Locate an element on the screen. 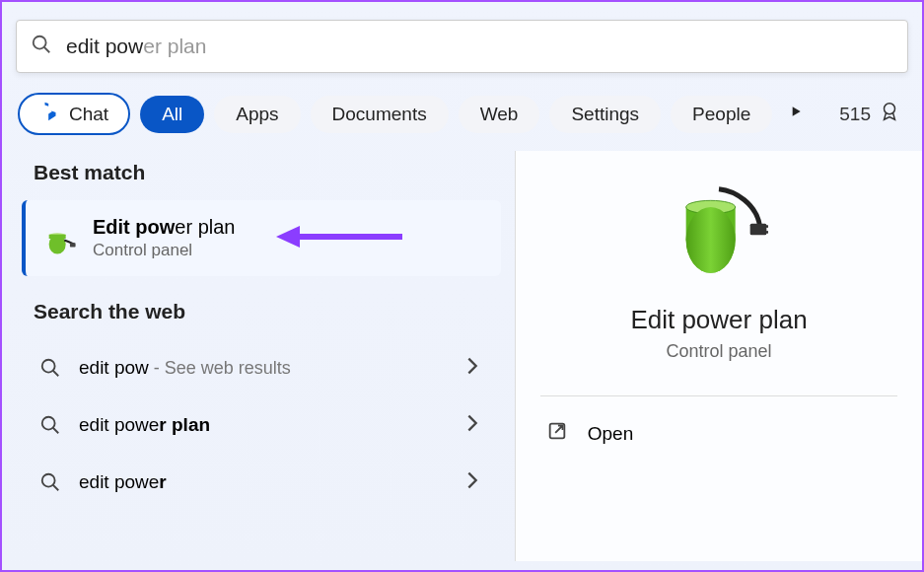  settings-filter-button: Settings is located at coordinates (605, 114).